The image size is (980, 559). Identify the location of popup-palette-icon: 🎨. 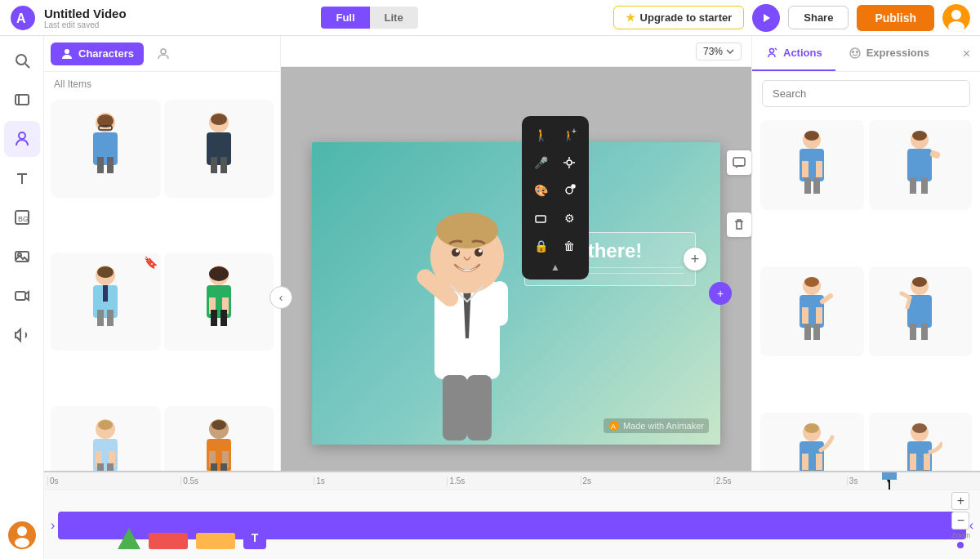
(541, 190).